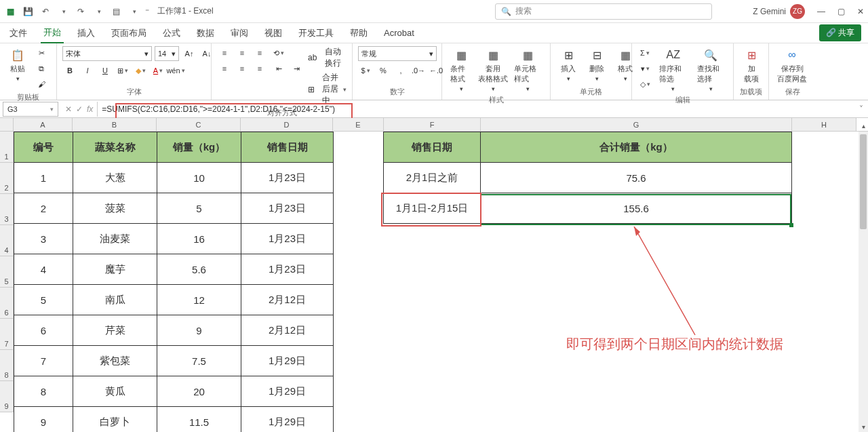  Describe the element at coordinates (287, 125) in the screenshot. I see `col-D: D` at that location.